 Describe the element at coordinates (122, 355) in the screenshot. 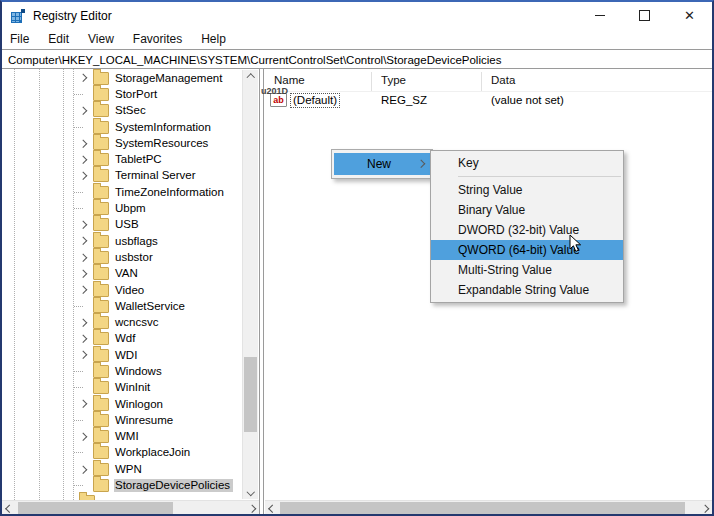

I see `tree-item-wdi: WDI` at that location.